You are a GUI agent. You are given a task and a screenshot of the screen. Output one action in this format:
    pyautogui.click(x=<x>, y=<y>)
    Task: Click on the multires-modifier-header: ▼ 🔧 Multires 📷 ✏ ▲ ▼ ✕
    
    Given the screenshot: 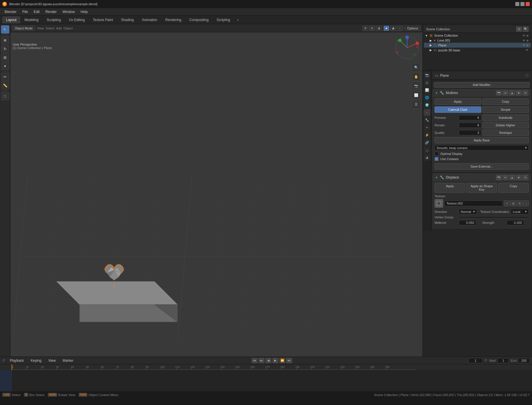 What is the action you would take?
    pyautogui.click(x=482, y=93)
    